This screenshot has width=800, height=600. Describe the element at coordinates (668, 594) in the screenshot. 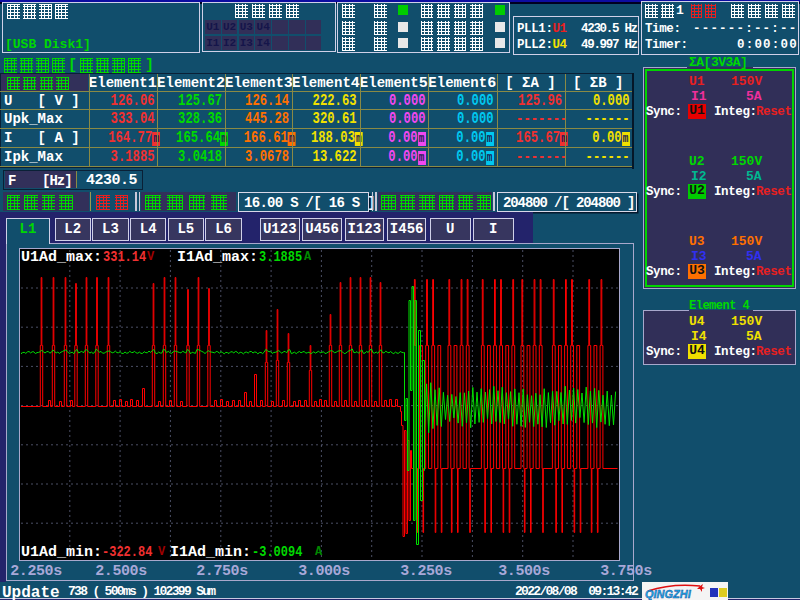

I see `svg-text: QINGZHI` at that location.